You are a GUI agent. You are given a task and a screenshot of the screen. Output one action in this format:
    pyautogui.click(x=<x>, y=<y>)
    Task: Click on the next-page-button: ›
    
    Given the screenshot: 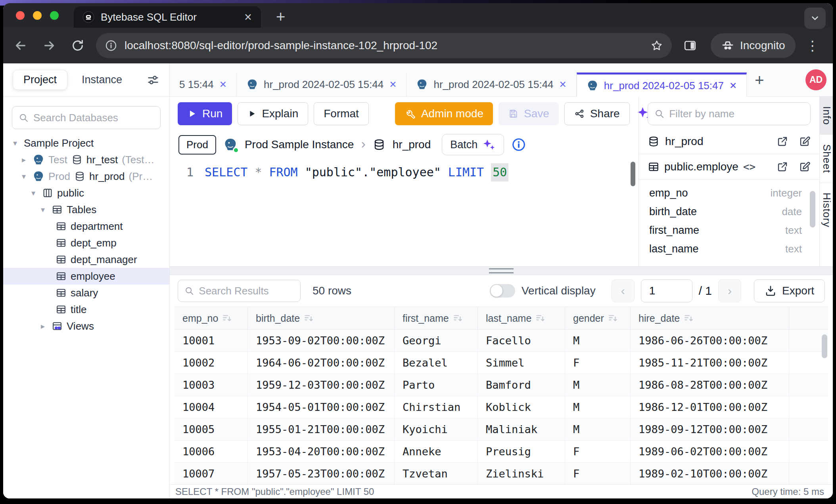 What is the action you would take?
    pyautogui.click(x=730, y=291)
    